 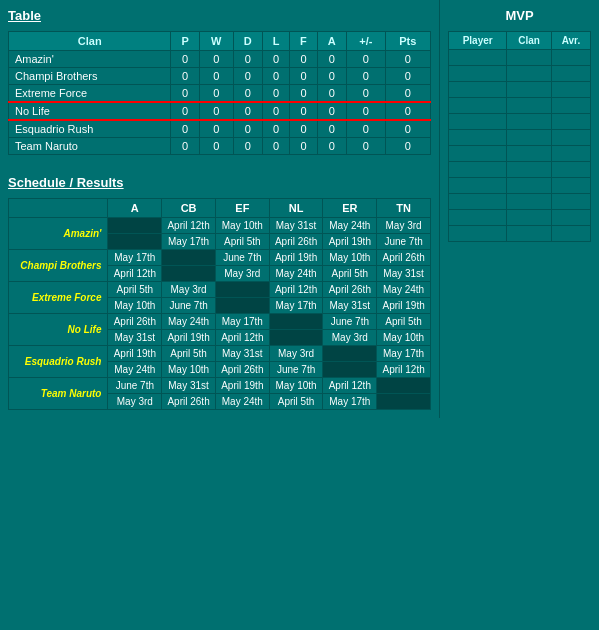 What do you see at coordinates (220, 386) in the screenshot?
I see `schedule-team-row: Team NarutoJune 7thMay 31stApril 19thMay…` at bounding box center [220, 386].